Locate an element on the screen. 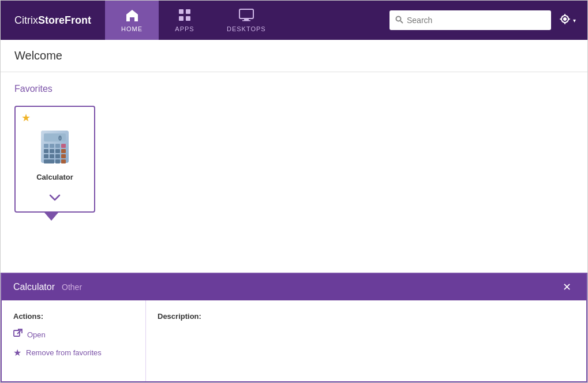 The height and width of the screenshot is (383, 588). card-pointer is located at coordinates (51, 217).